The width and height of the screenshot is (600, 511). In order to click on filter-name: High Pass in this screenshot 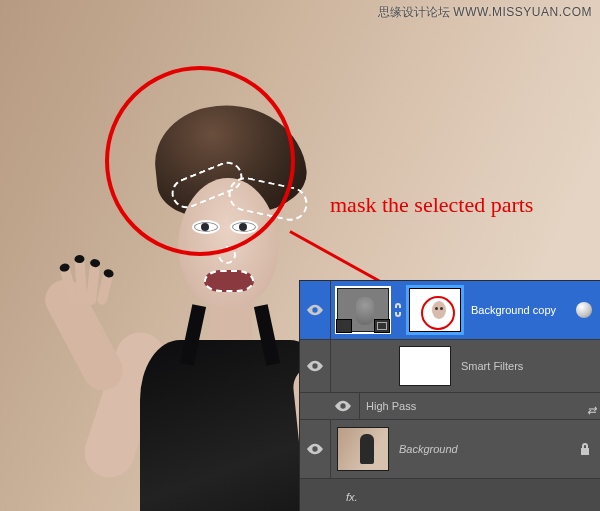, I will do `click(480, 406)`.